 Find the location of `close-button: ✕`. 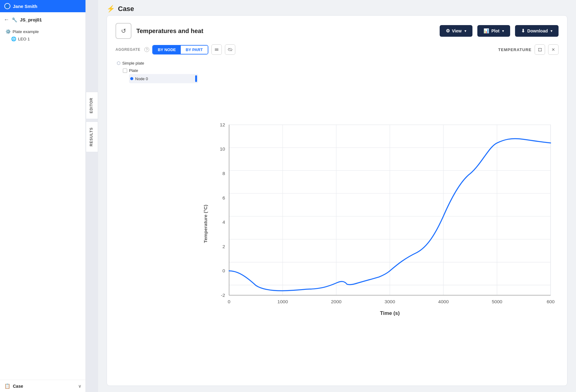

close-button: ✕ is located at coordinates (553, 50).